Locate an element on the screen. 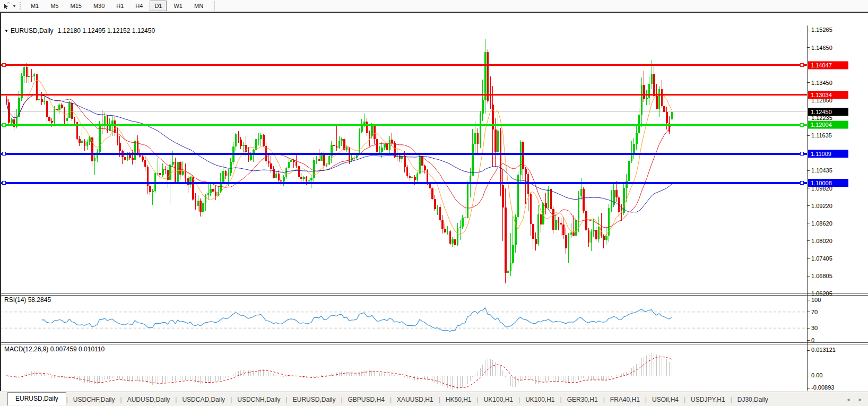 The height and width of the screenshot is (406, 868). cursor-tool-icon is located at coordinates (7, 6).